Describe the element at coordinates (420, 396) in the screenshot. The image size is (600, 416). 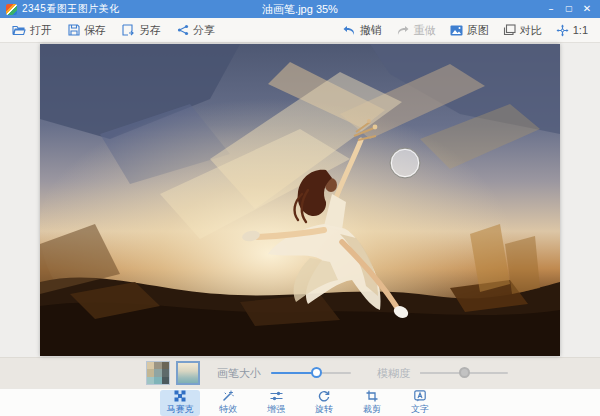
I see `text-icon` at that location.